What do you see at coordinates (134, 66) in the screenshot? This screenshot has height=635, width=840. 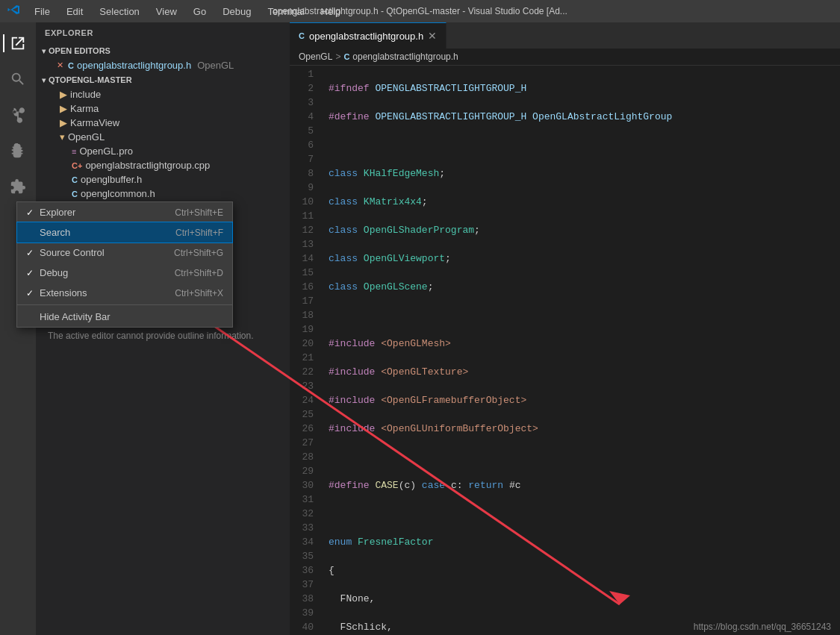 I see `open-editor-filename: openglabstractlightgroup.h` at bounding box center [134, 66].